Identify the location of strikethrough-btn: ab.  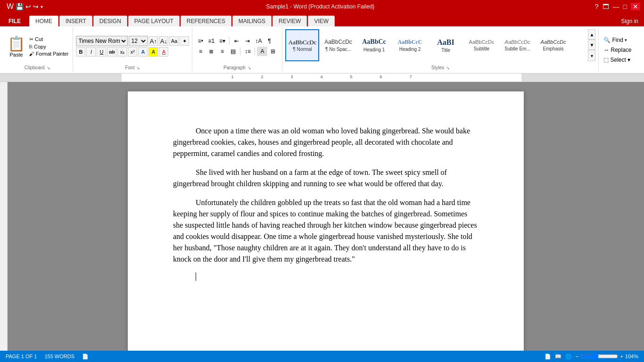
(112, 52).